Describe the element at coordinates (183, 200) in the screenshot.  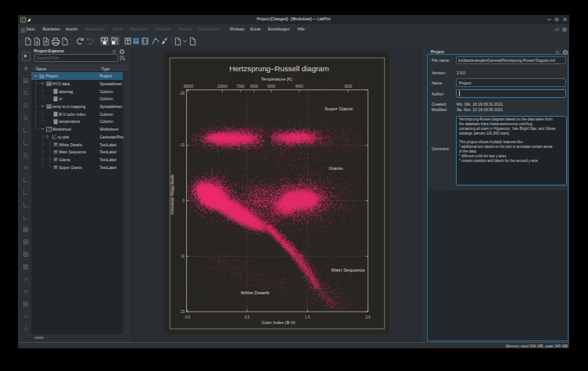
I see `svg-text: 0` at that location.